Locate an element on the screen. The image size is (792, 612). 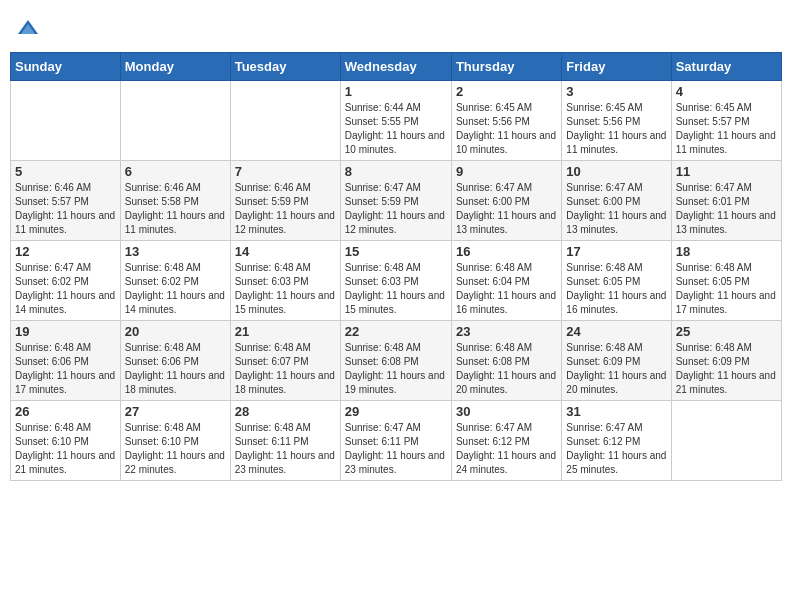
day-number: 8 is located at coordinates (396, 172).